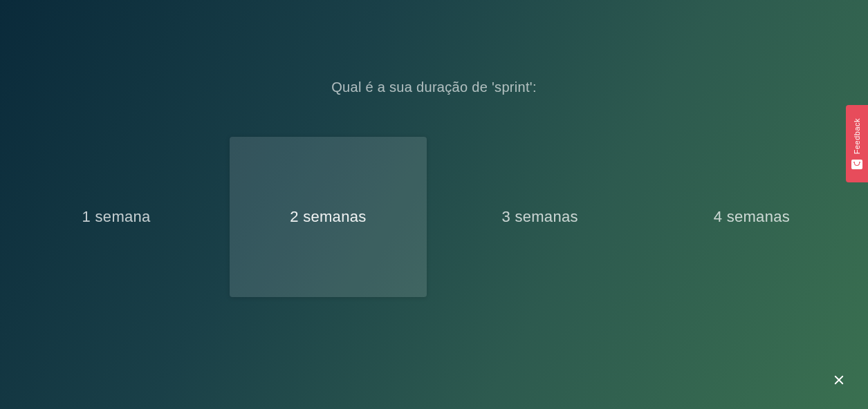 The height and width of the screenshot is (409, 868). I want to click on close-icon, so click(839, 380).